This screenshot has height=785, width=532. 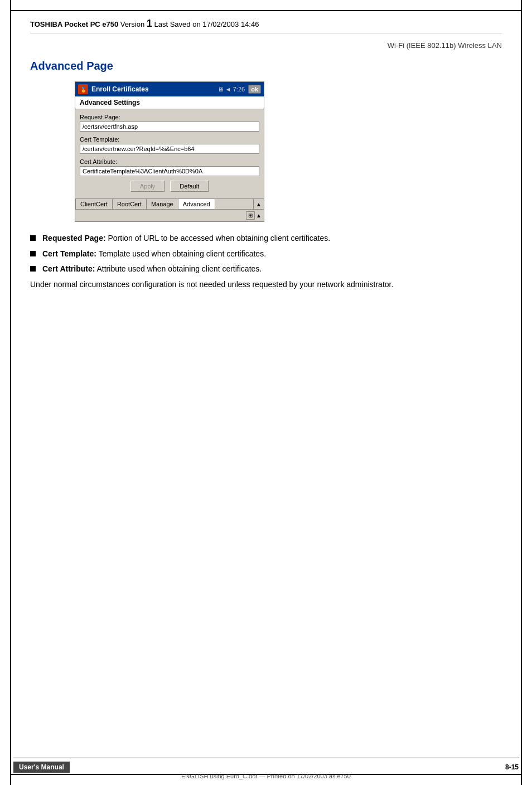 What do you see at coordinates (266, 776) in the screenshot?
I see `footer-bottom-note: ENGLISH using Euro_C.dot — Printed on 17…` at bounding box center [266, 776].